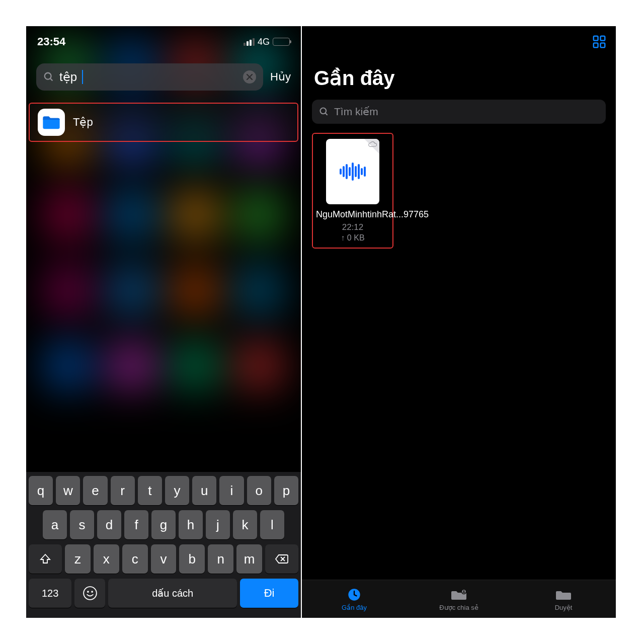 The width and height of the screenshot is (644, 644). Describe the element at coordinates (250, 559) in the screenshot. I see `key-m: m` at that location.